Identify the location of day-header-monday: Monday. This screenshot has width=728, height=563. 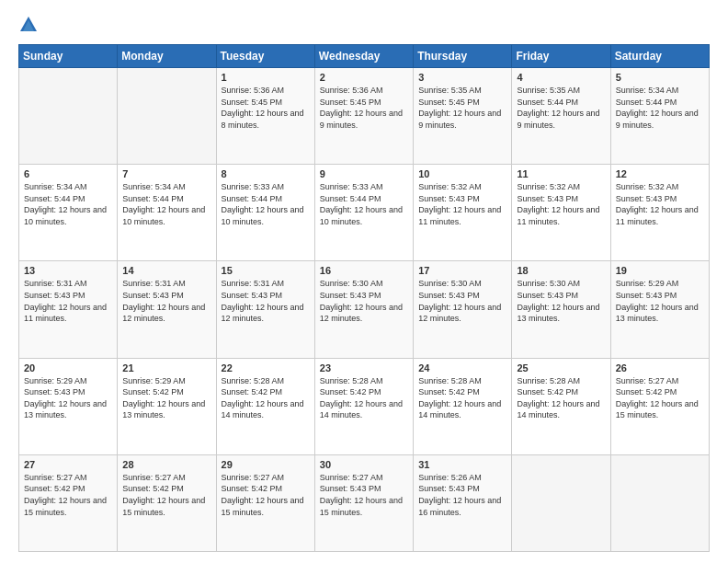
(167, 57).